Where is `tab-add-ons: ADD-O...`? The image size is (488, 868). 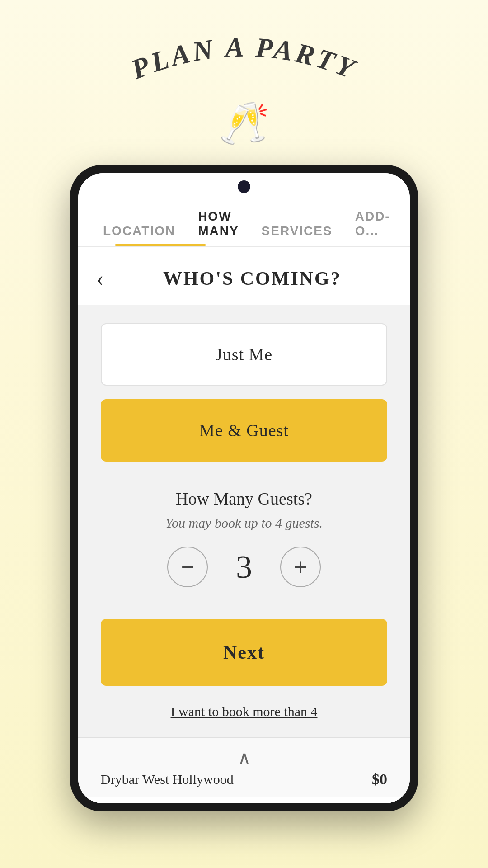
tab-add-ons: ADD-O... is located at coordinates (373, 222).